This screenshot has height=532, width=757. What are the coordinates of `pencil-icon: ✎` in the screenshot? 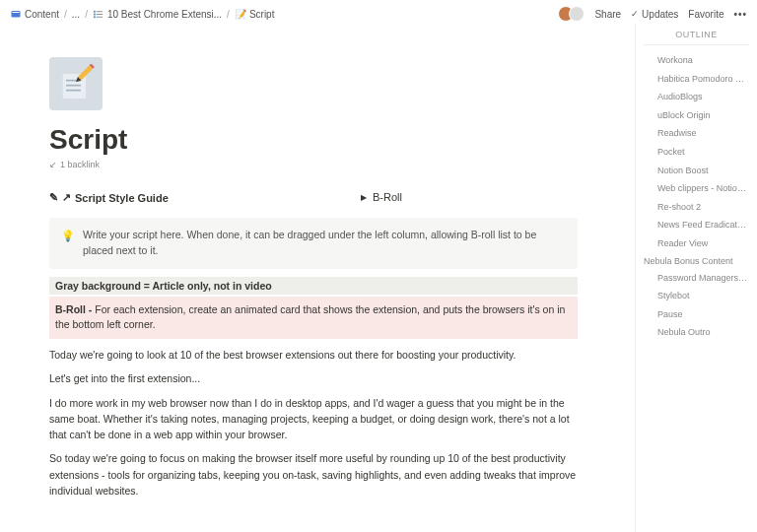 It's located at (53, 197).